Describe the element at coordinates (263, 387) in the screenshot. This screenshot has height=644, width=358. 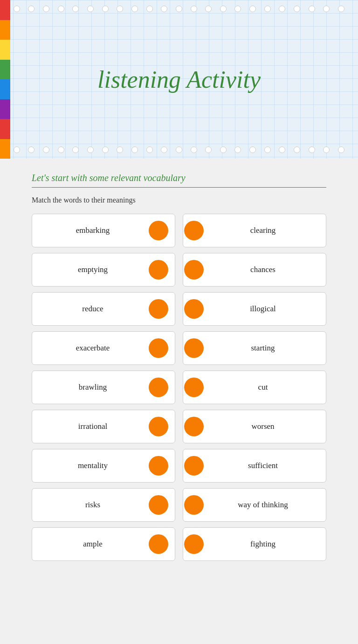
I see `right-word-text-5: cut` at that location.